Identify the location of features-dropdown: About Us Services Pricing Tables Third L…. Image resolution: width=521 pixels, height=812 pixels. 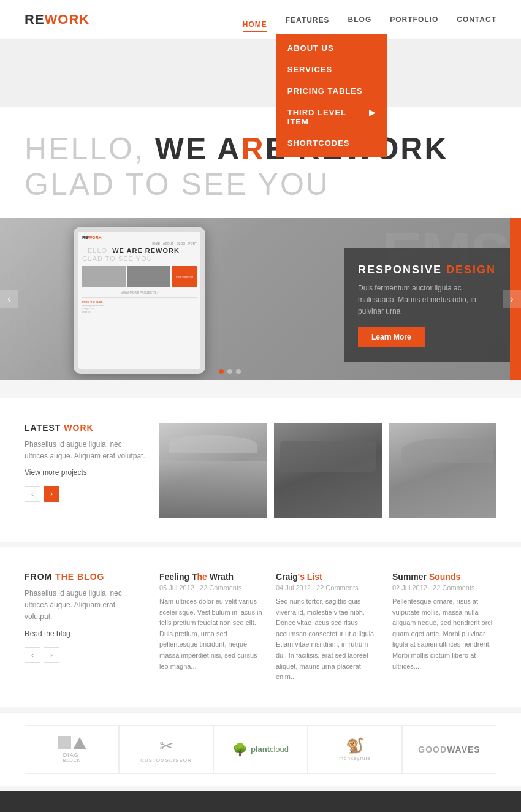
(332, 96).